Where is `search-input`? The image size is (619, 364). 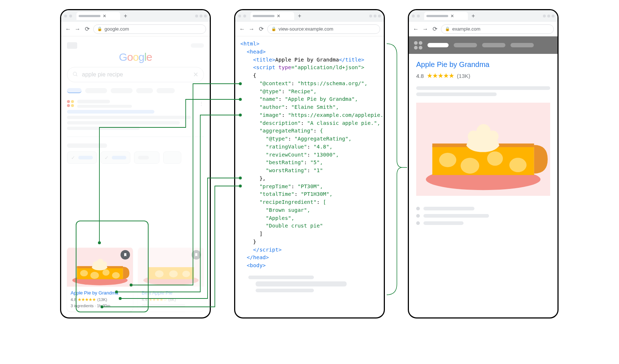
search-input is located at coordinates (135, 75).